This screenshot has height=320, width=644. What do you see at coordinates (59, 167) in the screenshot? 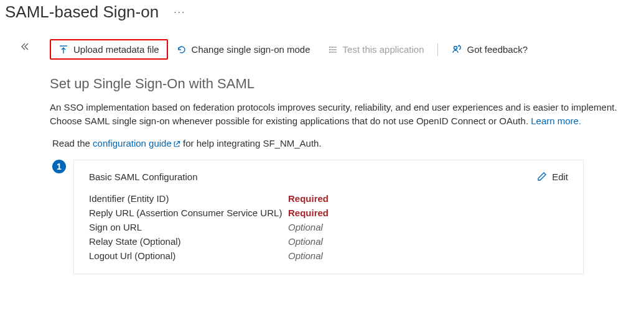
I see `step-badge: 1` at bounding box center [59, 167].